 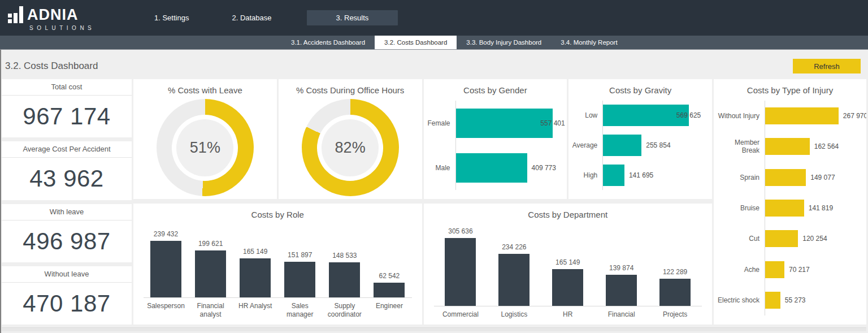 I want to click on chart-title: Costs by Department, so click(x=568, y=212).